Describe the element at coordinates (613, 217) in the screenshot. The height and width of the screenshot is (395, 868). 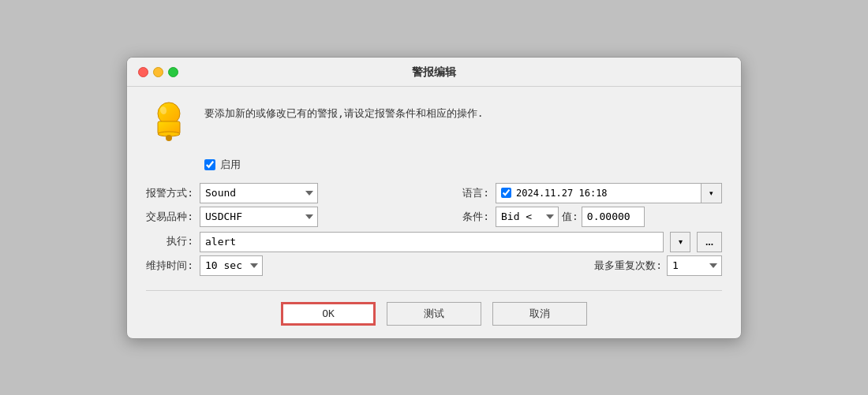
I see `value-input` at that location.